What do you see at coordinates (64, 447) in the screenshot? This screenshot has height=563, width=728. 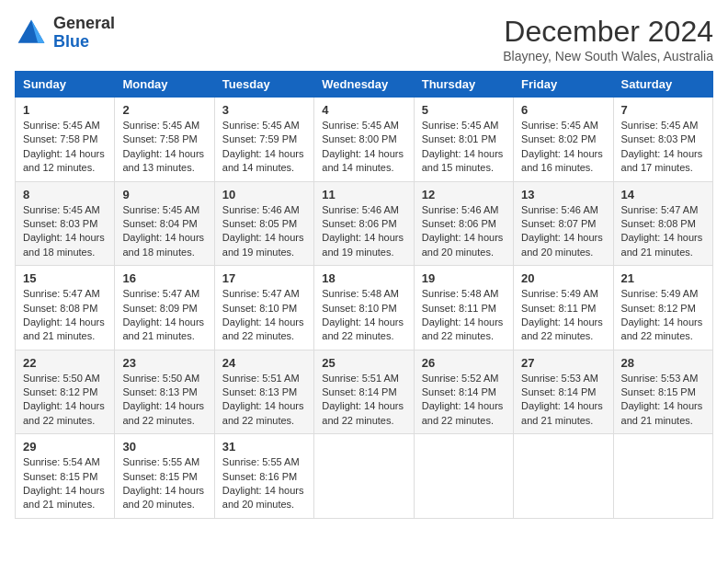 I see `day-number: 29` at bounding box center [64, 447].